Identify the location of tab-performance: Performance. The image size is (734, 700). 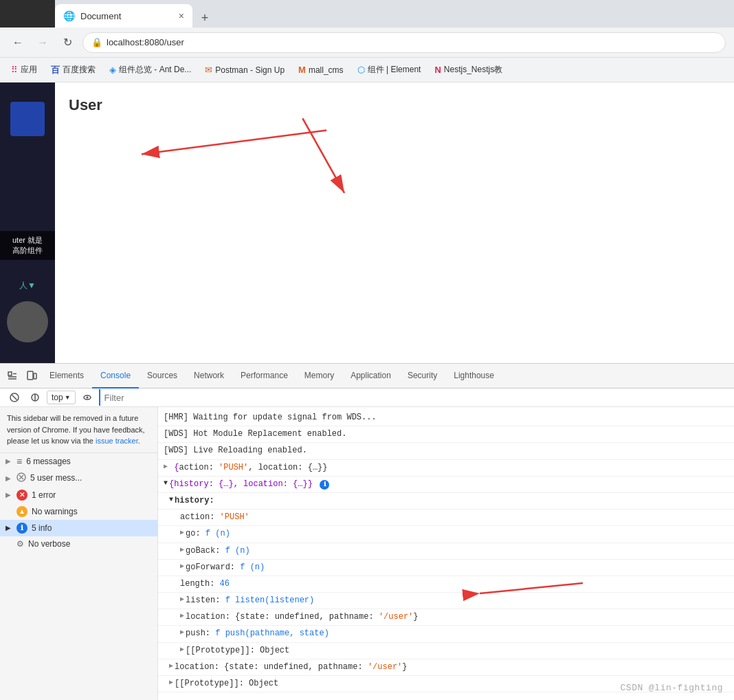
(264, 376).